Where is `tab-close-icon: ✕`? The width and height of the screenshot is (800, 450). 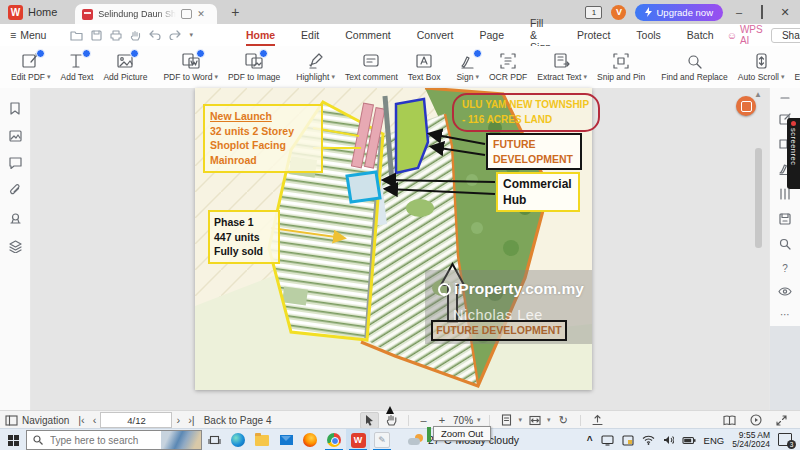
tab-close-icon: ✕ is located at coordinates (201, 14).